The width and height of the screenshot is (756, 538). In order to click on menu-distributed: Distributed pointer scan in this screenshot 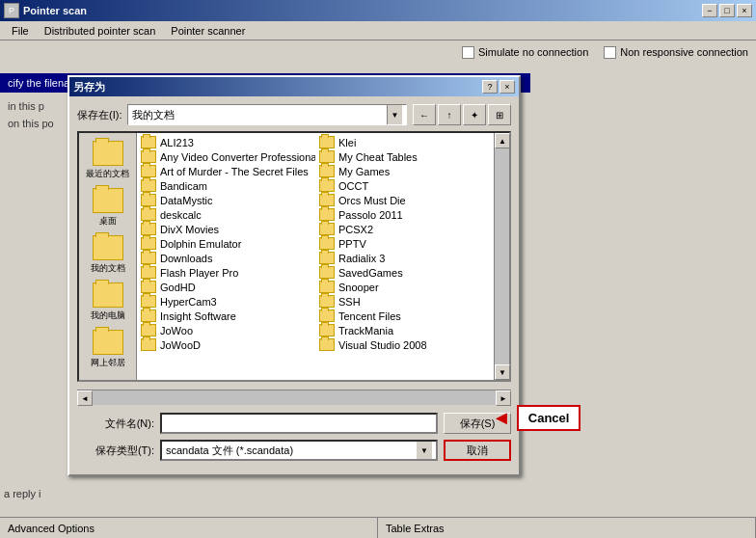, I will do `click(100, 31)`.